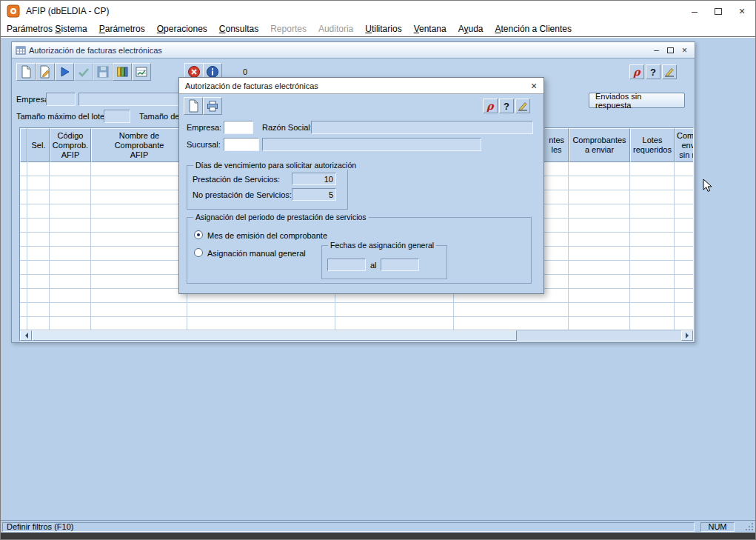 The width and height of the screenshot is (756, 540). What do you see at coordinates (213, 106) in the screenshot?
I see `print-button` at bounding box center [213, 106].